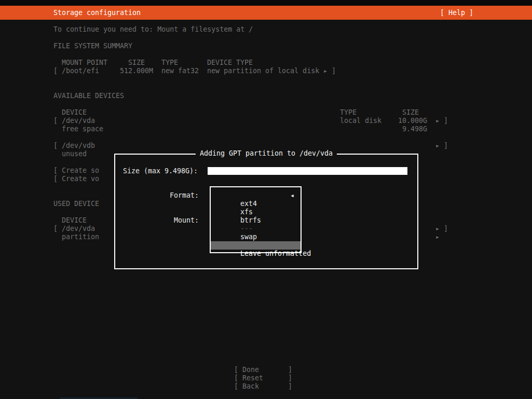 Image resolution: width=532 pixels, height=399 pixels. What do you see at coordinates (137, 63) in the screenshot?
I see `fs-col-size: SIZE` at bounding box center [137, 63].